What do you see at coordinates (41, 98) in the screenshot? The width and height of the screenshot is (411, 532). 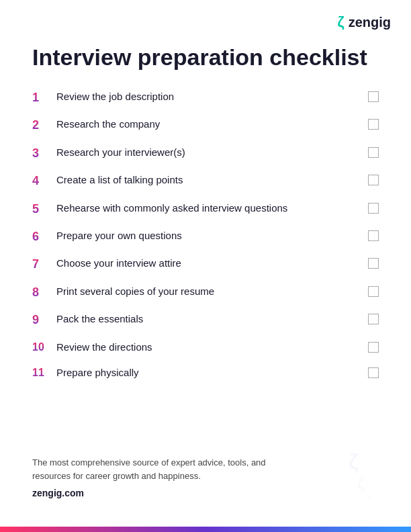 I see `item-number-1: 1` at bounding box center [41, 98].